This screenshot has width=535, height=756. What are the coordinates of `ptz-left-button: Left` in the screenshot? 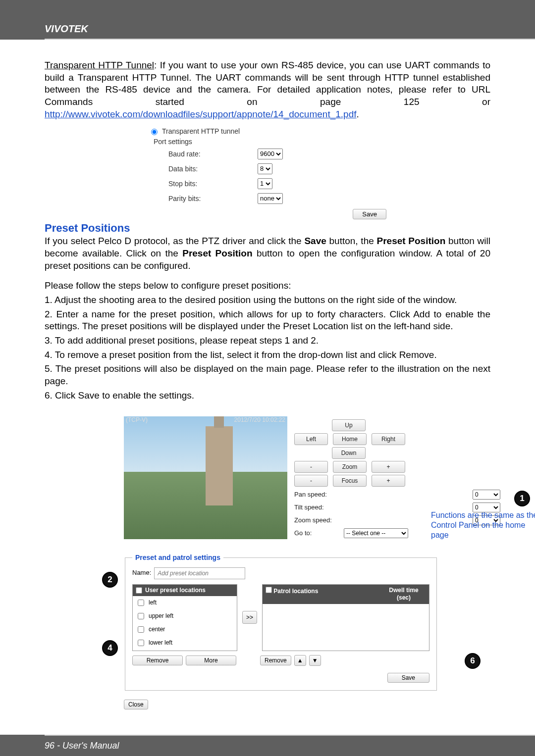 It's located at (311, 439).